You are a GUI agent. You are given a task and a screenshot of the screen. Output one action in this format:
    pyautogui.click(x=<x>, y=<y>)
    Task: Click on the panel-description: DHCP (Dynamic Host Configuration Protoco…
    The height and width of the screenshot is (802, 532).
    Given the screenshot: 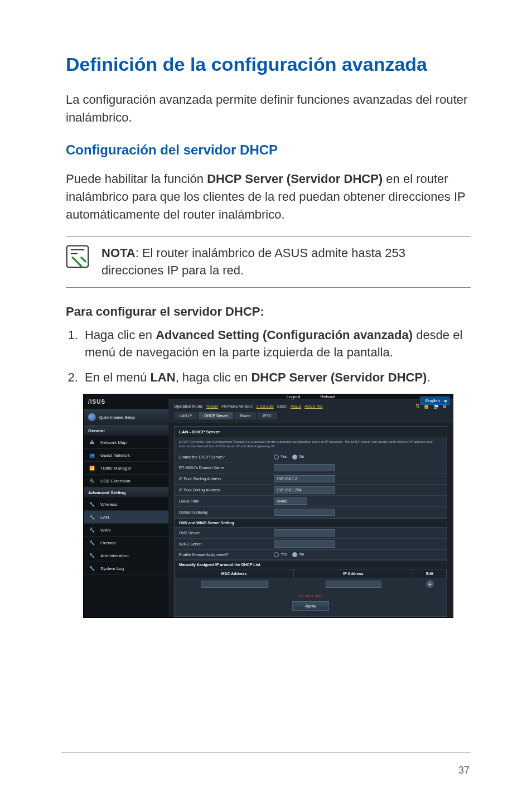 What is the action you would take?
    pyautogui.click(x=311, y=445)
    